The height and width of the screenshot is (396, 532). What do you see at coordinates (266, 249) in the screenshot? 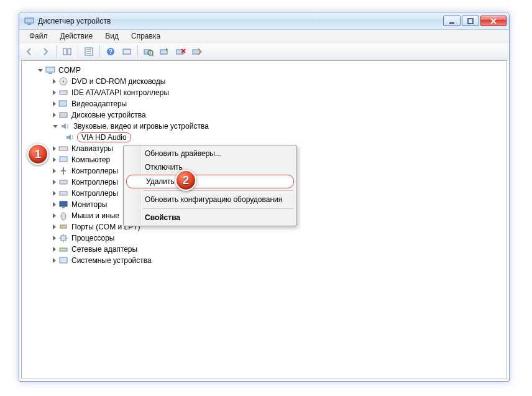
I see `tree-item: Сетевые адаптеры` at bounding box center [266, 249].